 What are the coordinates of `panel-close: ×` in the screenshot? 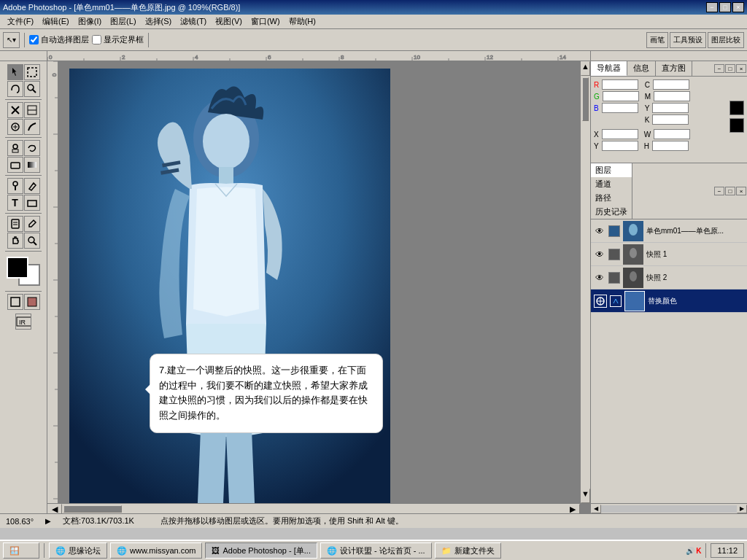 It's located at (741, 69).